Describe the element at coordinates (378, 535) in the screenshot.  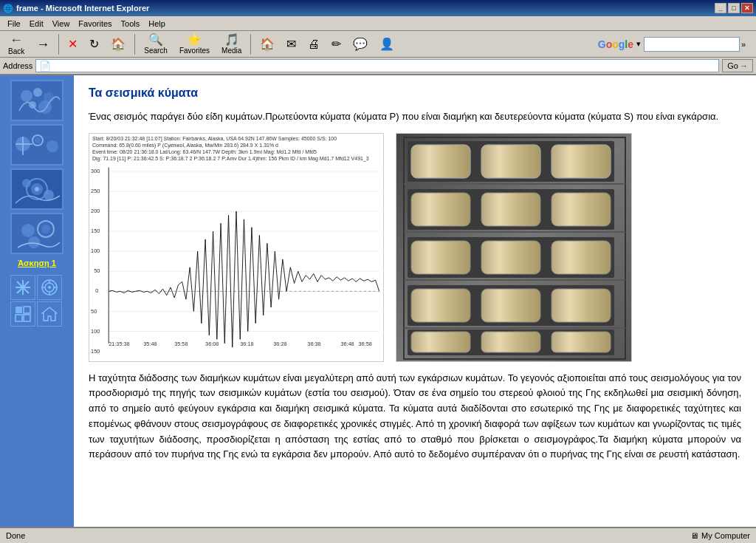
I see `status-bar: Done 🖥 My Computer` at that location.